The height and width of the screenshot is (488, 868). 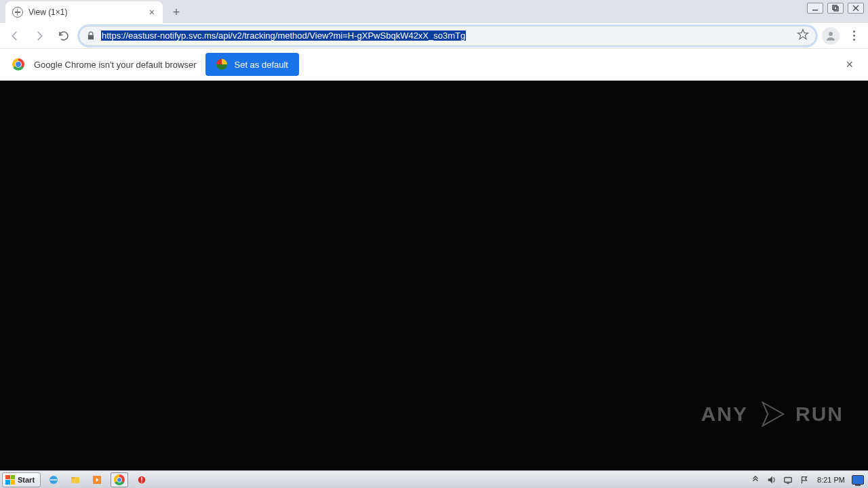 What do you see at coordinates (22, 480) in the screenshot?
I see `start-button: Start` at bounding box center [22, 480].